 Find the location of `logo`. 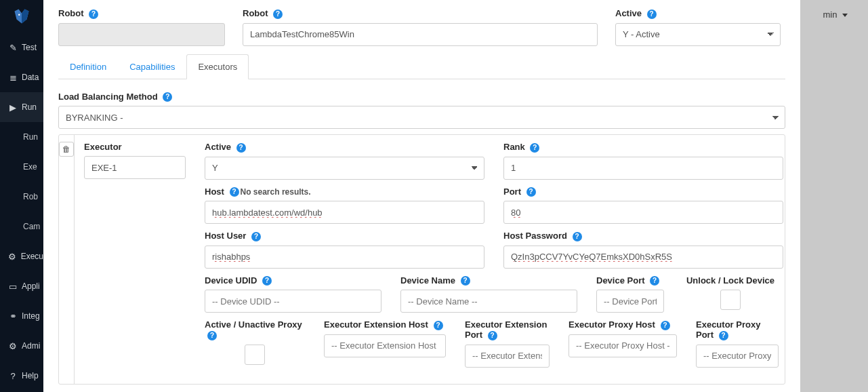

logo is located at coordinates (22, 16).